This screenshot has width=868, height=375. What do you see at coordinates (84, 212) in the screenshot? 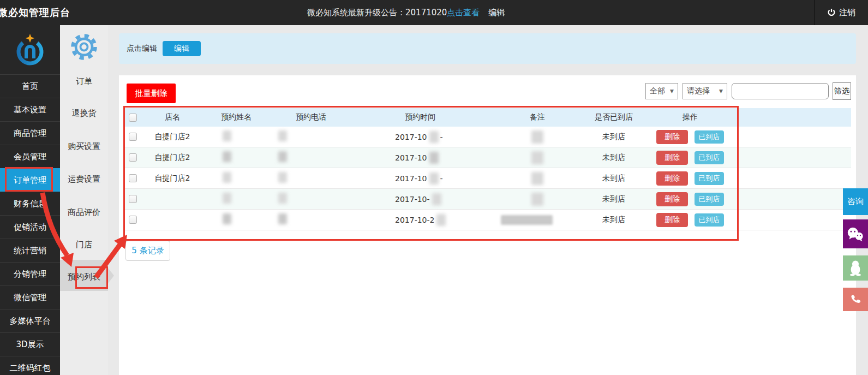
I see `sub-item-product-reviews: 商品评价` at bounding box center [84, 212].